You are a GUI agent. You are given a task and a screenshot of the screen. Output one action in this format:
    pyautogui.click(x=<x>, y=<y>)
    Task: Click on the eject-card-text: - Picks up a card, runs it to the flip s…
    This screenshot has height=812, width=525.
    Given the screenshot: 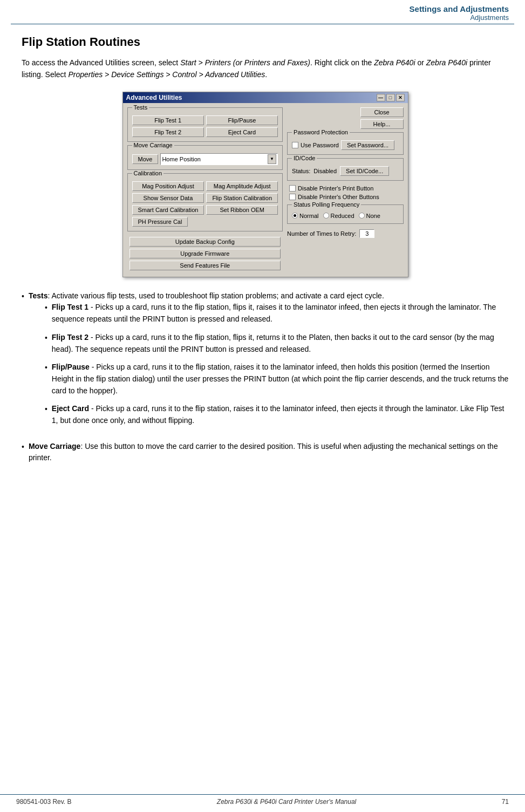 What is the action you would take?
    pyautogui.click(x=278, y=414)
    